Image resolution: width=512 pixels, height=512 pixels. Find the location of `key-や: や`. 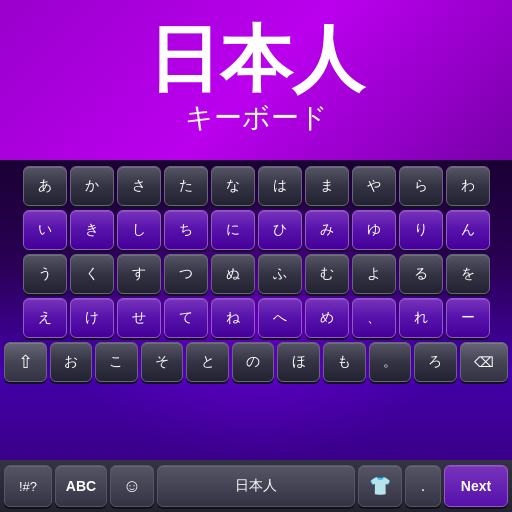

key-や: や is located at coordinates (374, 186).